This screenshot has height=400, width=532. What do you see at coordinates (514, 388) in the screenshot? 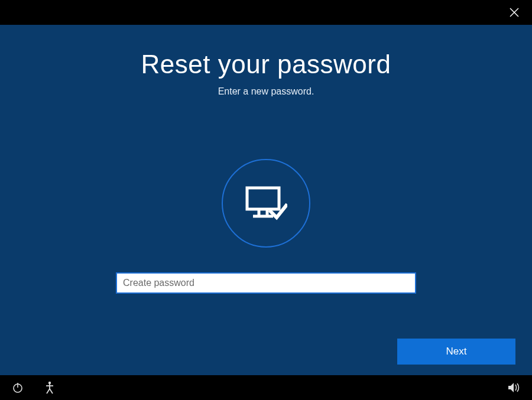
I see `volume-icon` at bounding box center [514, 388].